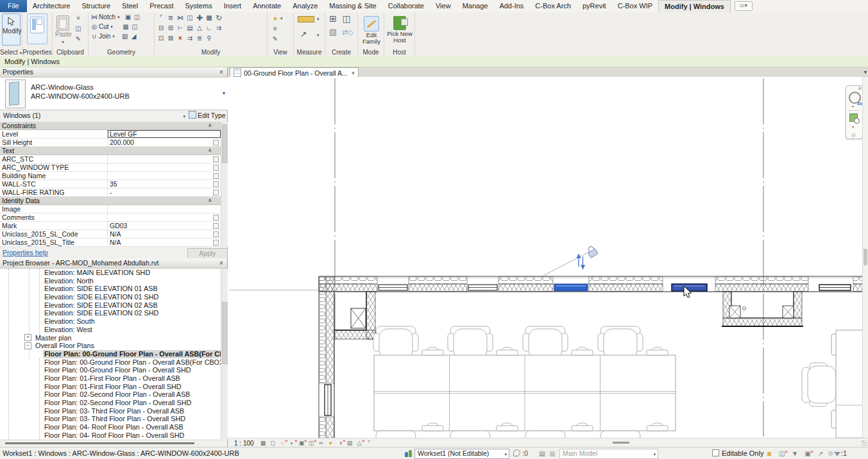  What do you see at coordinates (114, 72) in the screenshot?
I see `properties-title-bar: Properties×` at bounding box center [114, 72].